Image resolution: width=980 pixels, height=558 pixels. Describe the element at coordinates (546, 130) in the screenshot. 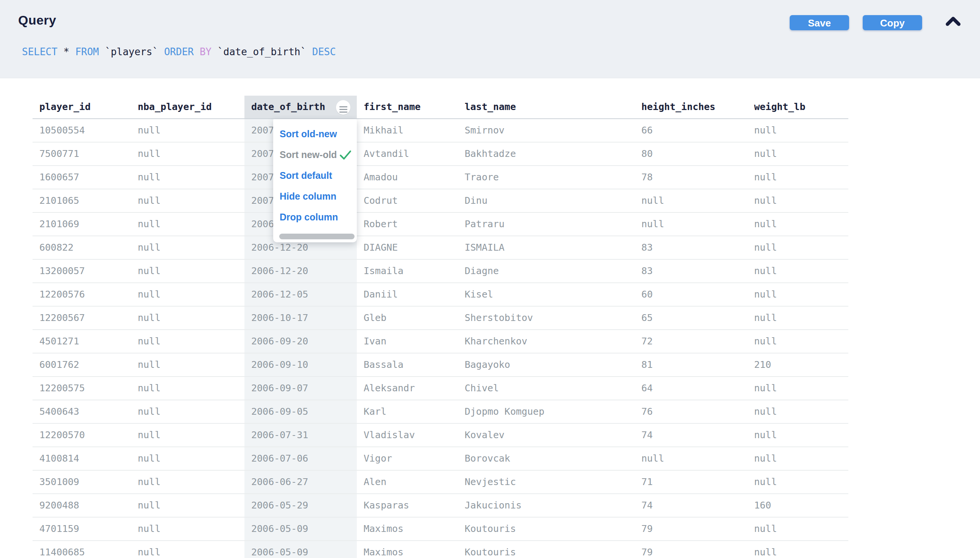

I see `table-cell: Smirnov` at that location.